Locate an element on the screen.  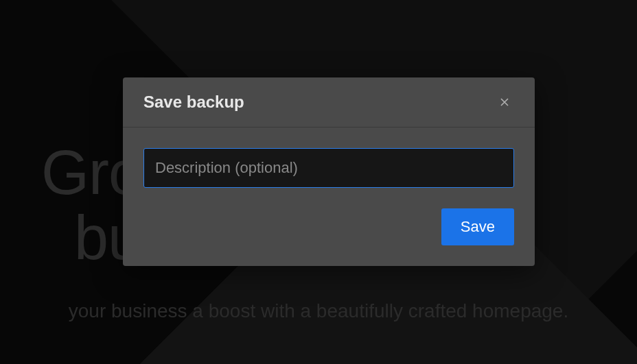
modal-body is located at coordinates (329, 168).